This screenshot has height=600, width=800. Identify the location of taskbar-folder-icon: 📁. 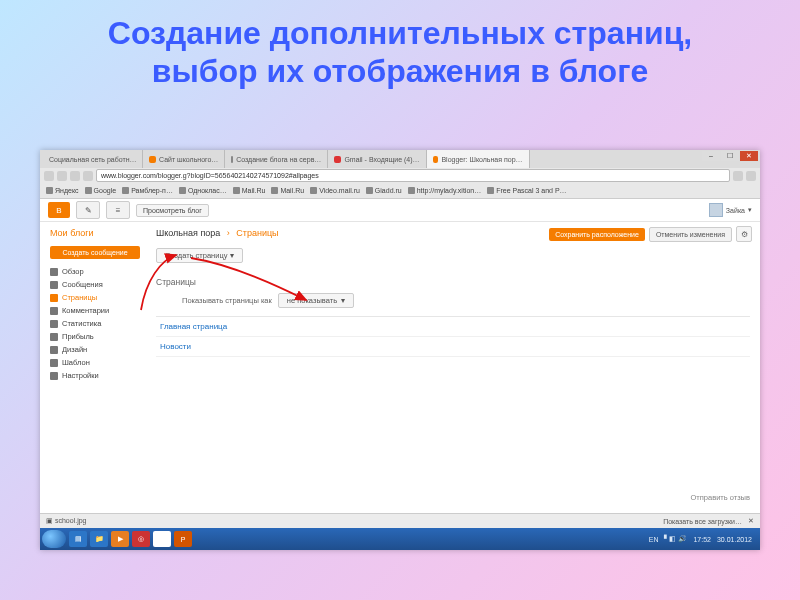
(99, 539).